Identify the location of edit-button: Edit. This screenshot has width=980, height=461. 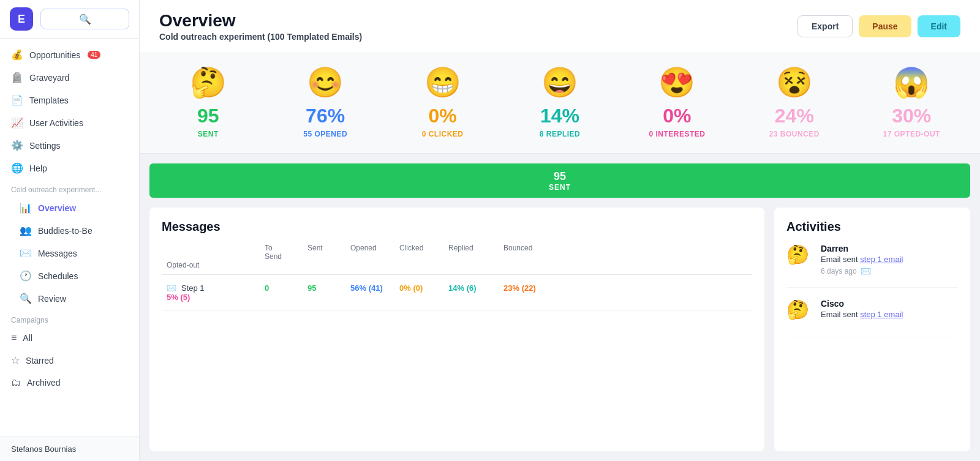
(939, 26).